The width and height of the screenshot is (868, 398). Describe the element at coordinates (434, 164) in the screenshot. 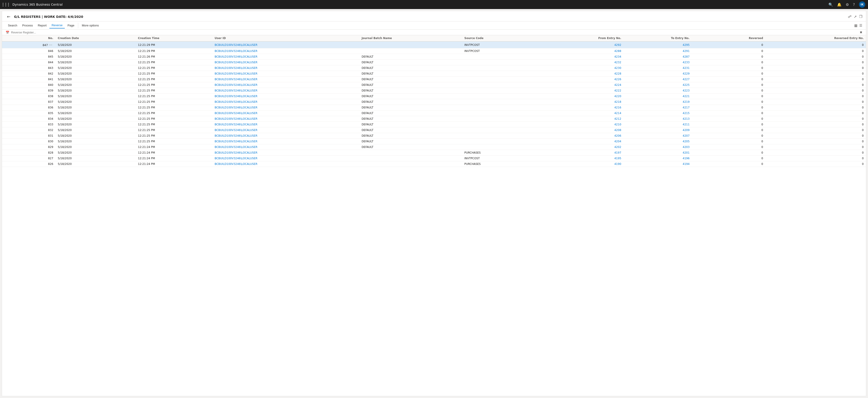

I see `table-row: 8265/18/202012:21:24 PMBCBUILD100V3246\L…` at that location.